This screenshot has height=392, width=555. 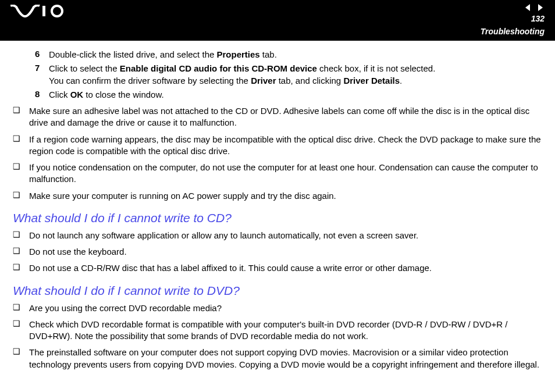 I want to click on bullet-dvd-text: The preinstalled software on your comput…, so click(x=286, y=358).